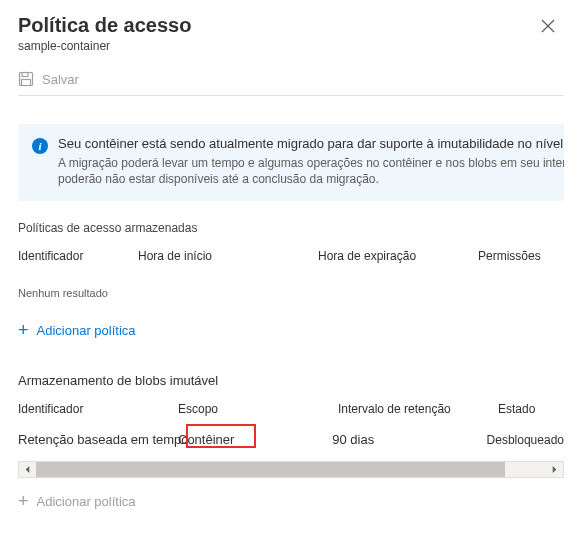 This screenshot has height=552, width=582. Describe the element at coordinates (311, 144) in the screenshot. I see `info-title: Seu contêiner está sendo atualmente migr…` at that location.